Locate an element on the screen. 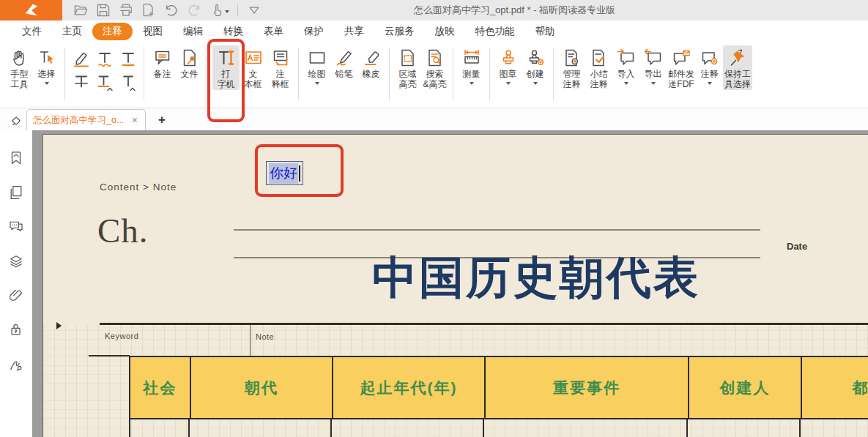 The image size is (868, 437). layers-panel-button is located at coordinates (16, 261).